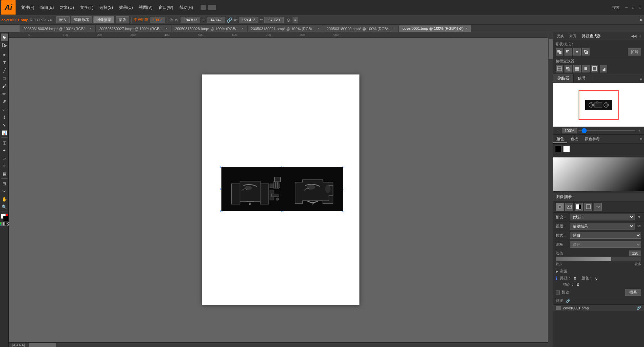  What do you see at coordinates (4, 174) in the screenshot?
I see `column-graph-tool: ▦` at bounding box center [4, 174].